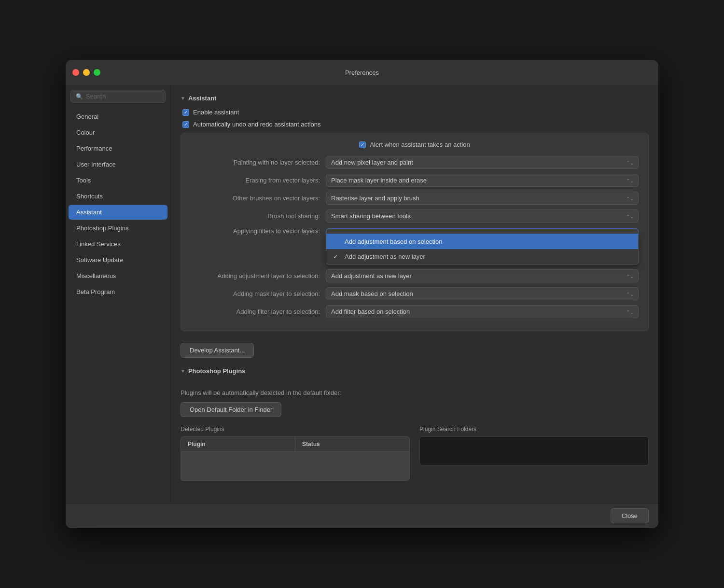 This screenshot has width=724, height=588. What do you see at coordinates (482, 231) in the screenshot?
I see `applying-filters-select-wrapper: Add adjustment based on selection ✓ Add …` at bounding box center [482, 231].